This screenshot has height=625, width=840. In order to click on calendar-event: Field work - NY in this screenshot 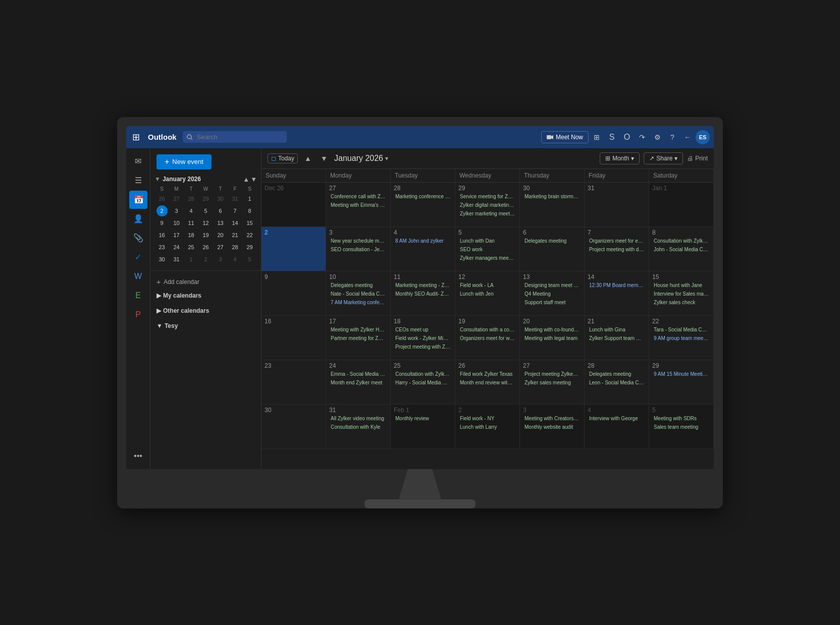, I will do `click(488, 419)`.